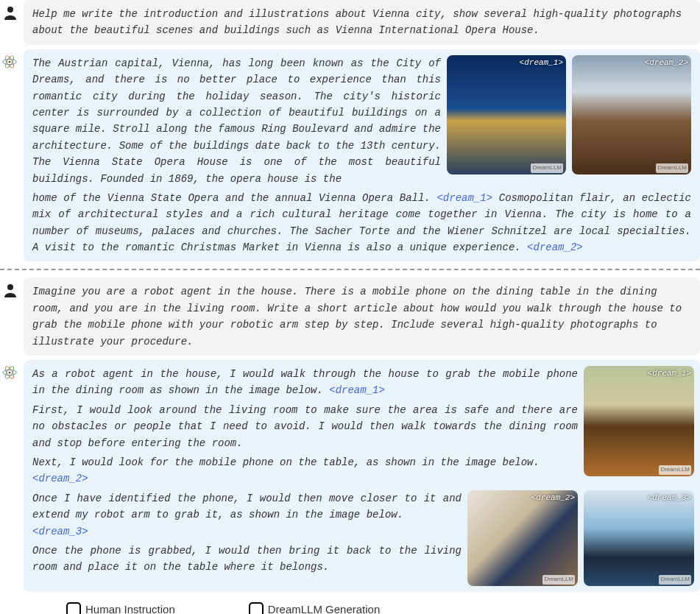 The width and height of the screenshot is (700, 614). What do you see at coordinates (569, 121) in the screenshot?
I see `generated-images-row-1: <dream_1> DreamLLM <dream_2> DreamLLM` at bounding box center [569, 121].